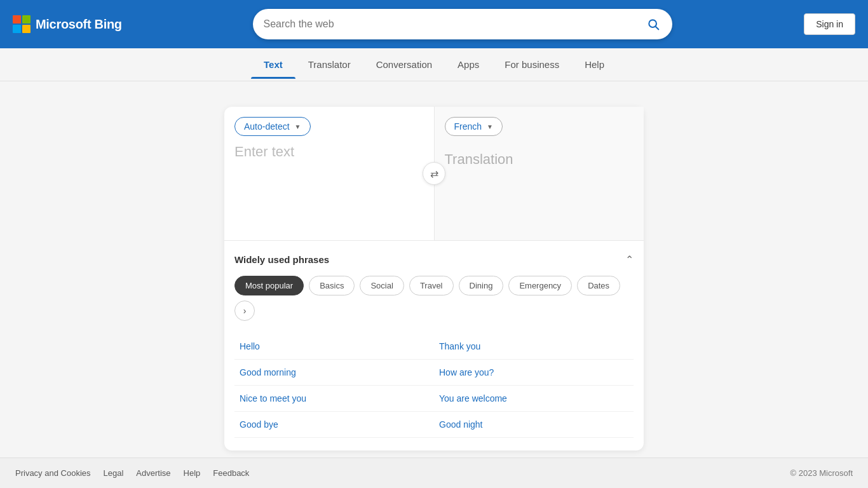 This screenshot has width=868, height=488. What do you see at coordinates (431, 286) in the screenshot?
I see `chip-travel: Travel` at bounding box center [431, 286].